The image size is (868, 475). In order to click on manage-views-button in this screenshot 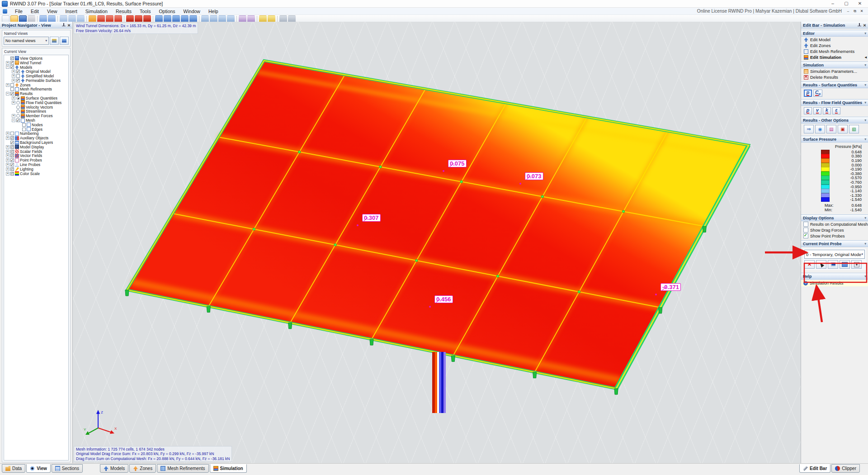, I will do `click(54, 41)`.